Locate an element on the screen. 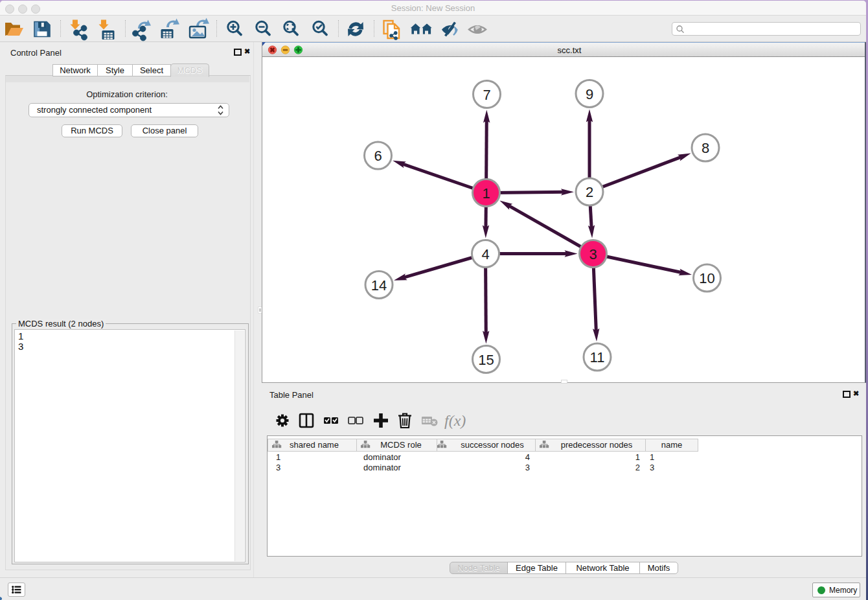 The image size is (868, 600). svg-text: MCDS role is located at coordinates (401, 444).